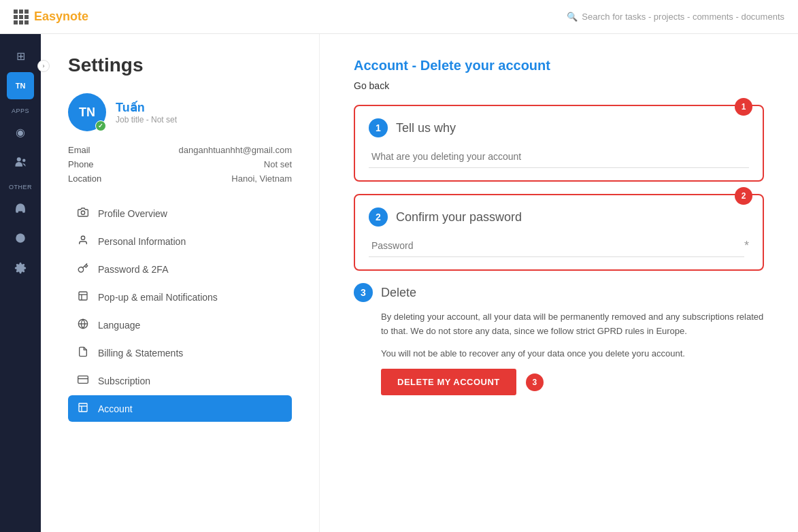  Describe the element at coordinates (180, 241) in the screenshot. I see `nav-item-personal: Personal Information` at that location.